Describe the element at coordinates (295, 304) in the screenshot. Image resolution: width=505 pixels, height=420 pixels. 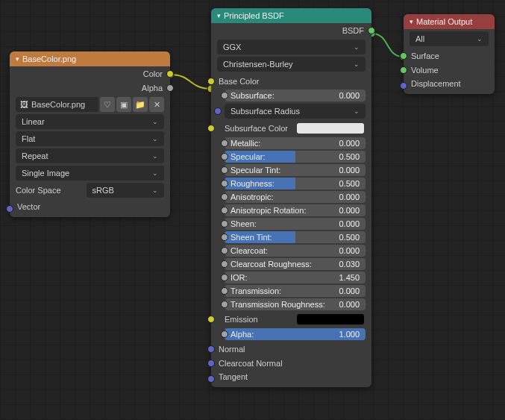
I see `transmissionroughness-field: Transmission Roughness:0.000` at that location.